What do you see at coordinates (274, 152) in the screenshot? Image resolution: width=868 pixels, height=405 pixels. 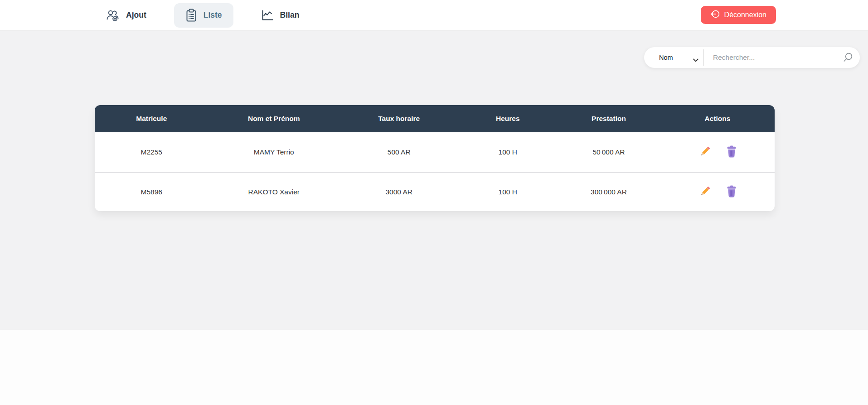 I see `cell-nom: MAMY Terrio` at bounding box center [274, 152].